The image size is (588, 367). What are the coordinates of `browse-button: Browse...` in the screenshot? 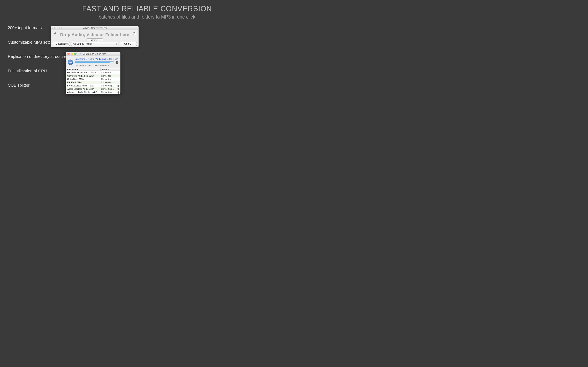 It's located at (95, 40).